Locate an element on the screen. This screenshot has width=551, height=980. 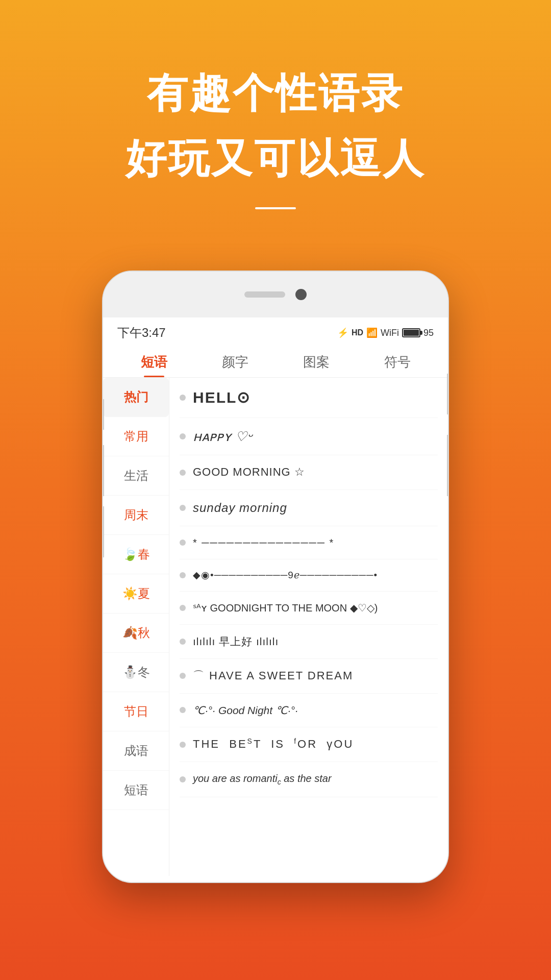
wifi-icon: WiFi is located at coordinates (390, 333).